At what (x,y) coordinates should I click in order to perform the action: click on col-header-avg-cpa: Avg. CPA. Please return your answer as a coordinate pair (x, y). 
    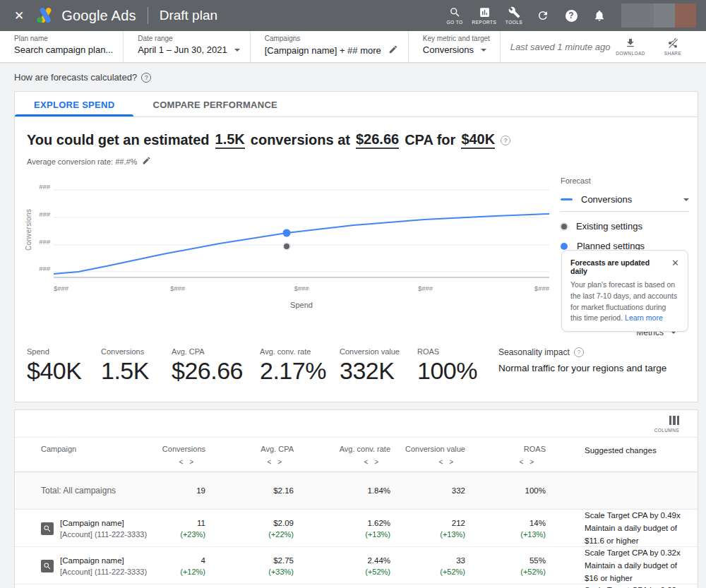
    Looking at the image, I should click on (250, 449).